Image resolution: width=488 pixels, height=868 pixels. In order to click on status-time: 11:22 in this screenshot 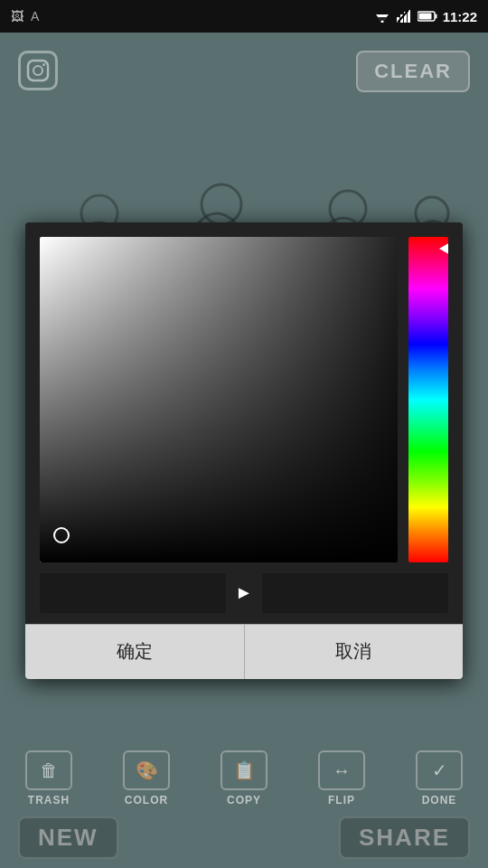, I will do `click(460, 16)`.